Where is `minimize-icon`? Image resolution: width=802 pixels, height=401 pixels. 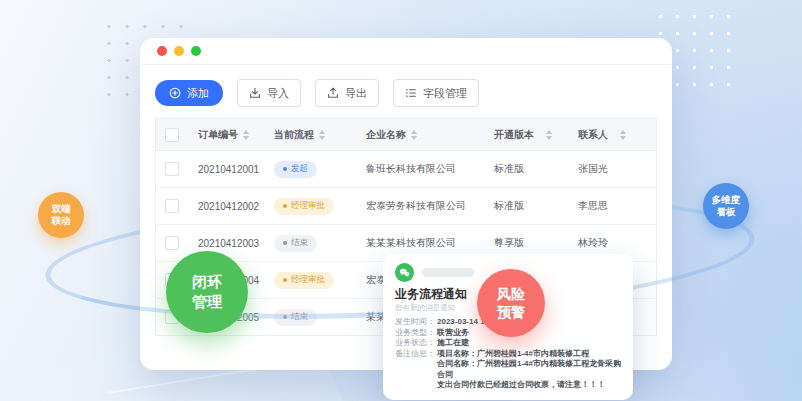 minimize-icon is located at coordinates (179, 51).